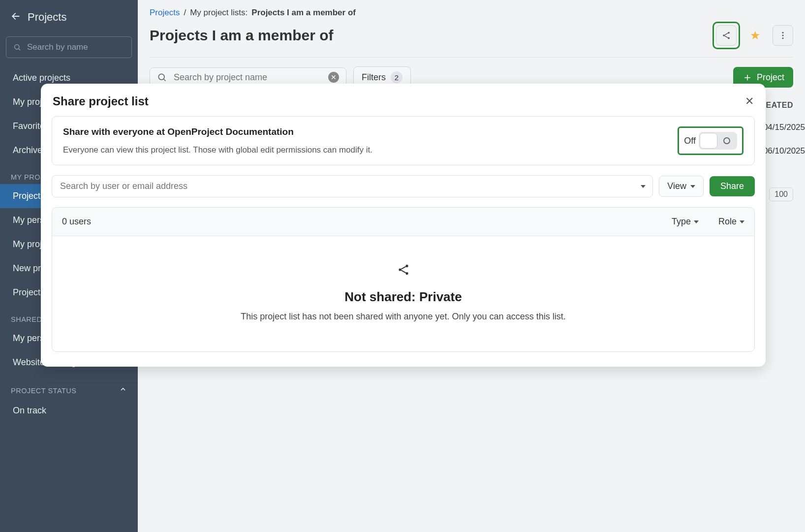 Image resolution: width=805 pixels, height=532 pixels. What do you see at coordinates (784, 127) in the screenshot?
I see `row-date-0: 04/15/2025` at bounding box center [784, 127].